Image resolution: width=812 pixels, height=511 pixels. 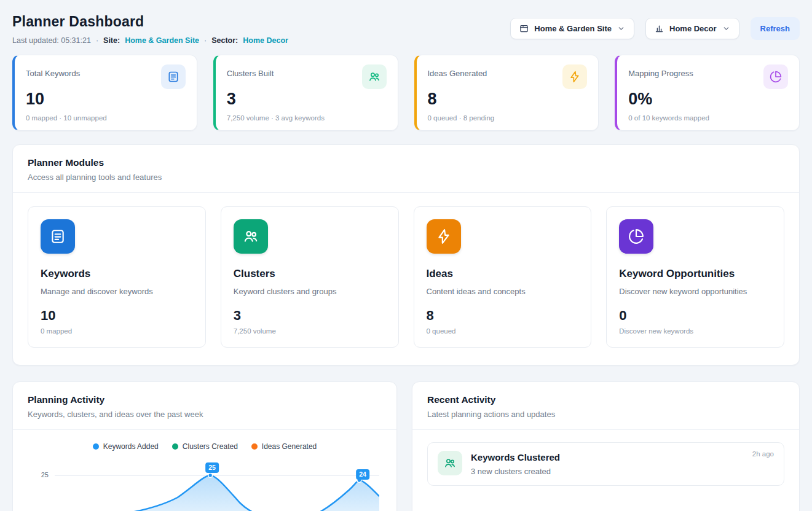 I want to click on module-detail: 7,250 volume, so click(x=310, y=331).